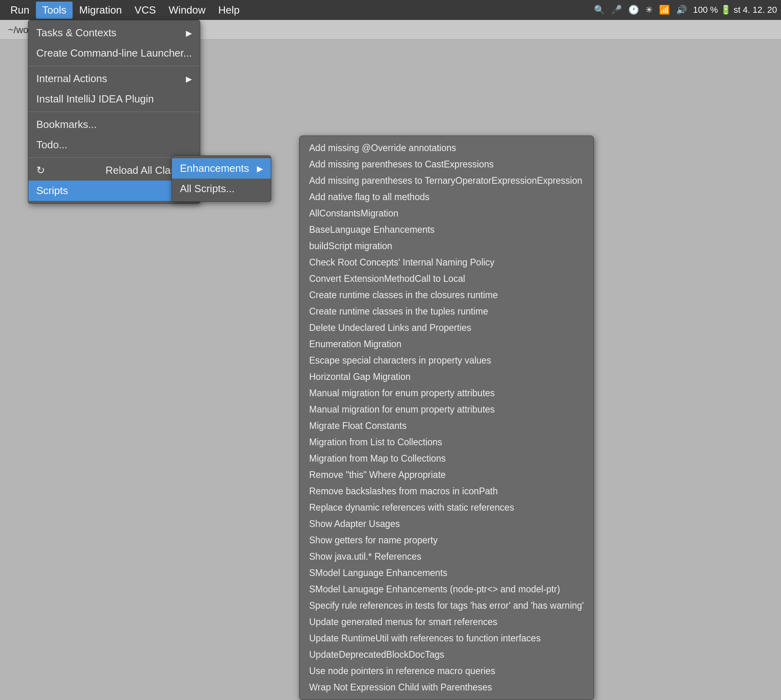 This screenshot has width=781, height=700. What do you see at coordinates (447, 360) in the screenshot?
I see `enhancement-item-13: Escape special characters in property va…` at bounding box center [447, 360].